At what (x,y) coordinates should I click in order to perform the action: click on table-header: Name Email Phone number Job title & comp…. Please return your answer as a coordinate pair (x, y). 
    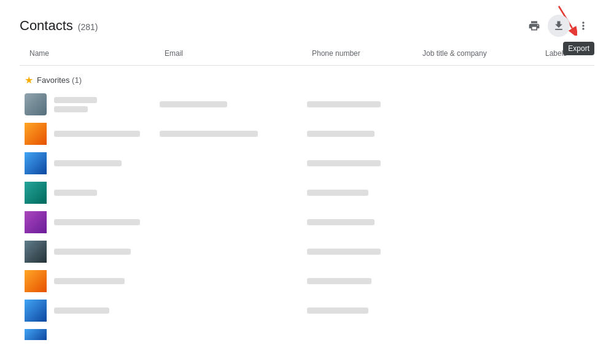
    Looking at the image, I should click on (307, 56).